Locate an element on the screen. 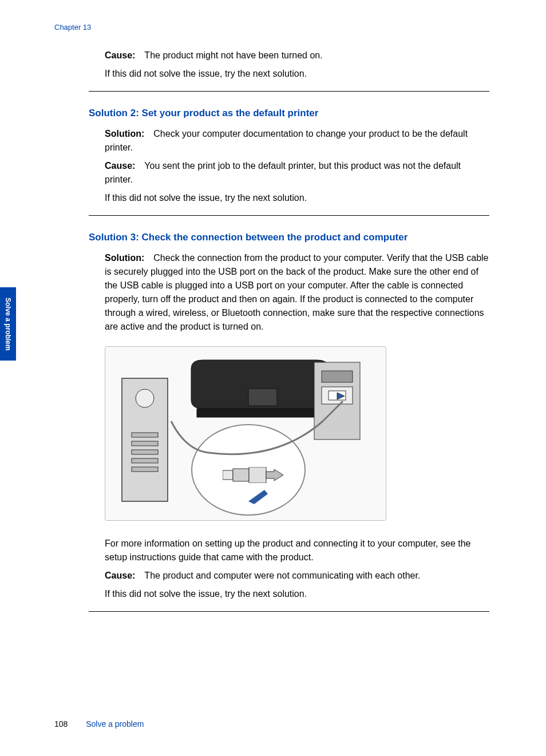 The width and height of the screenshot is (546, 756). solution-2-heading: Solution 2: Set your product as the defa… is located at coordinates (289, 113).